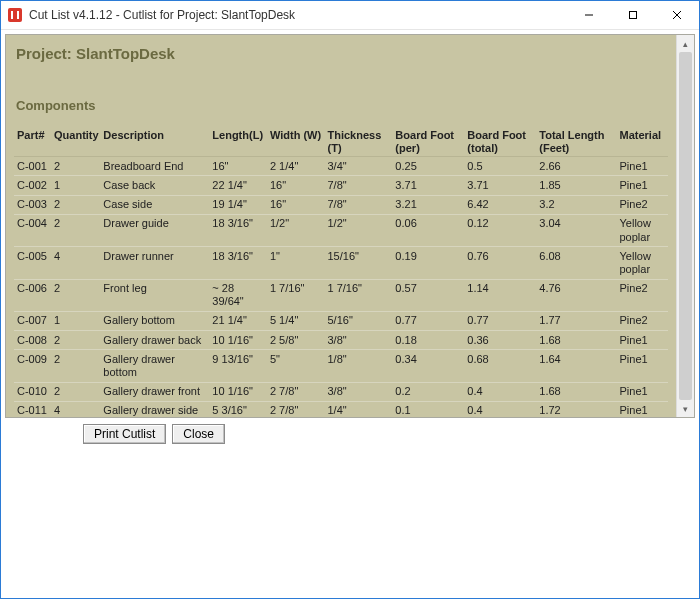 This screenshot has width=700, height=599. What do you see at coordinates (296, 340) in the screenshot?
I see `cell-w: 2 5/8"` at bounding box center [296, 340].